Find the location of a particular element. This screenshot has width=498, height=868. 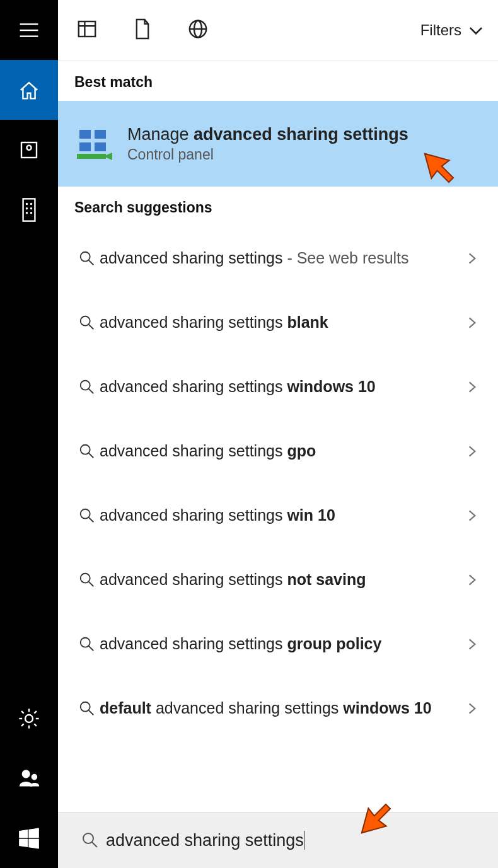

suggestion-item: advanced sharing settings not saving is located at coordinates (278, 580).